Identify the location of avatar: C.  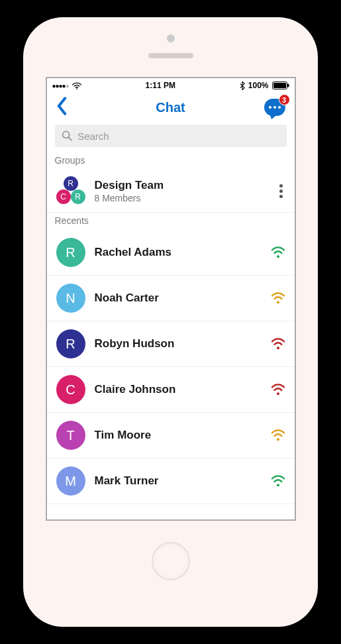
(71, 390).